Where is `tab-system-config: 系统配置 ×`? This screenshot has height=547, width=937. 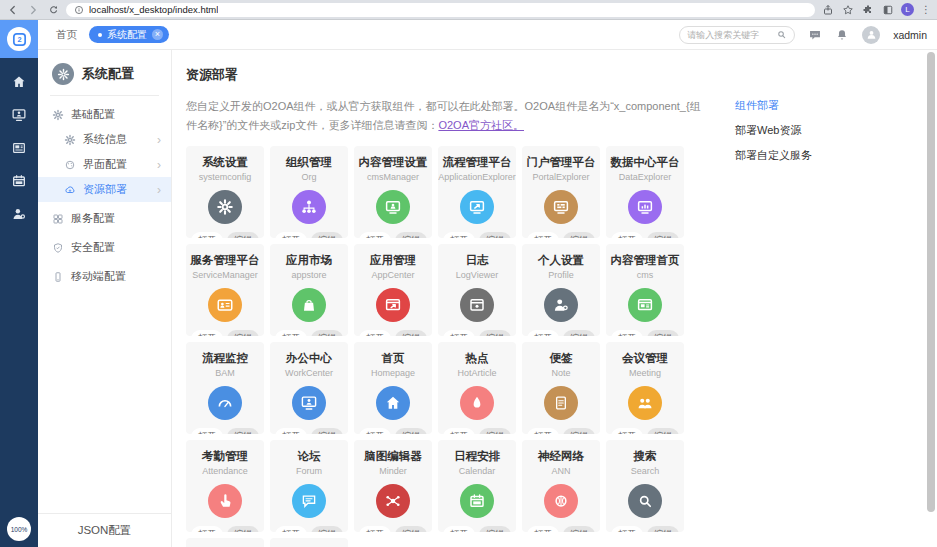
tab-system-config: 系统配置 × is located at coordinates (129, 34).